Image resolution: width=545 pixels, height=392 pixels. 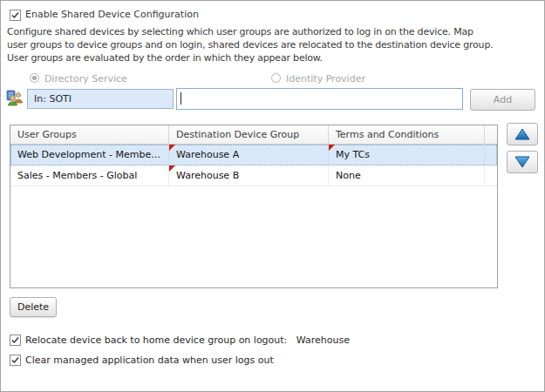 What do you see at coordinates (85, 78) in the screenshot?
I see `directory-service-label: Directory Service` at bounding box center [85, 78].